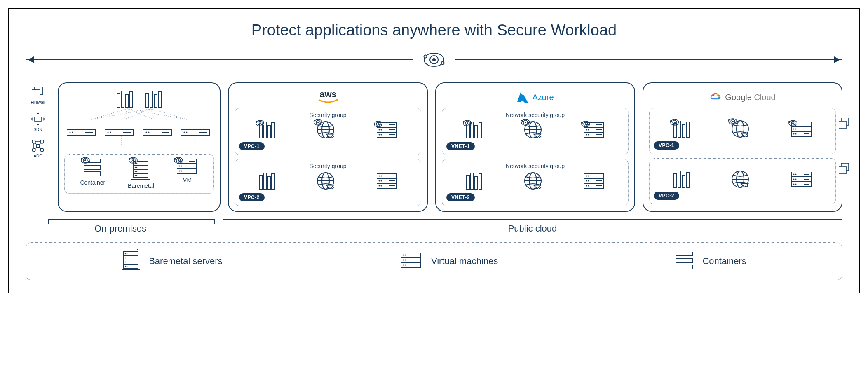 The image size is (868, 377). I want to click on side-firewall-label: Firewall, so click(38, 102).